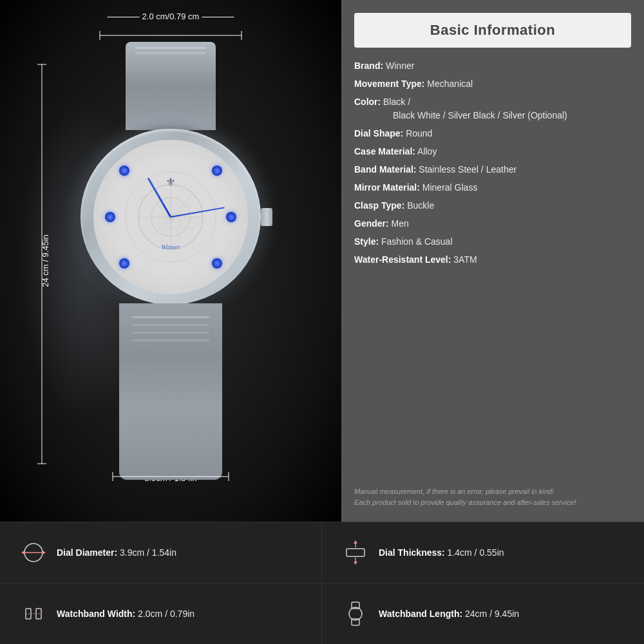 This screenshot has width=644, height=644. What do you see at coordinates (493, 497) in the screenshot?
I see `info-footnote: Manual measurement, if there is an error…` at bounding box center [493, 497].